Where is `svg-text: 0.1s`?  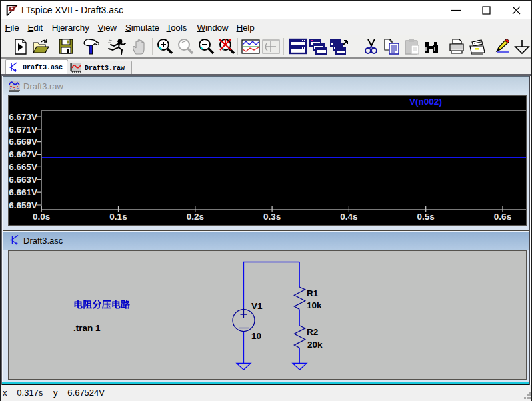
svg-text: 0.1s is located at coordinates (118, 216).